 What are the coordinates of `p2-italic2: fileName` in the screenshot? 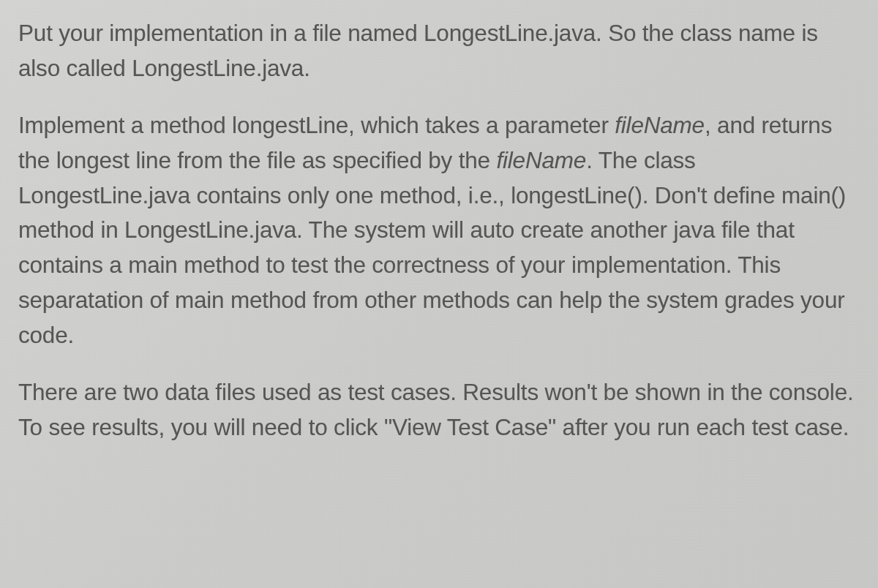 It's located at (541, 160).